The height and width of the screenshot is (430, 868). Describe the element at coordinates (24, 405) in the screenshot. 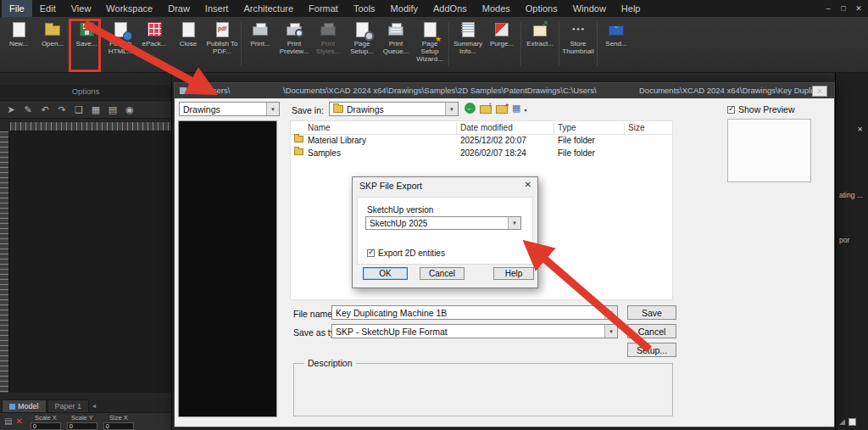

I see `tab-model: Model` at that location.